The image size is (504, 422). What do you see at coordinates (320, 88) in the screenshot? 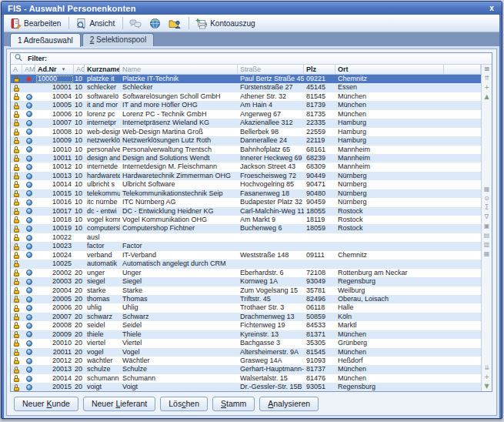
I see `cell-plz: 45145` at bounding box center [320, 88].